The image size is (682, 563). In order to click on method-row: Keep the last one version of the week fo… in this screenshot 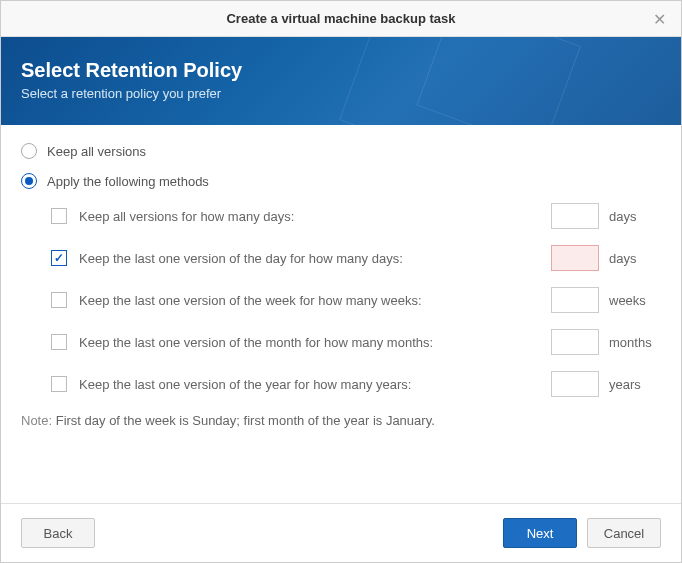, I will do `click(356, 300)`.